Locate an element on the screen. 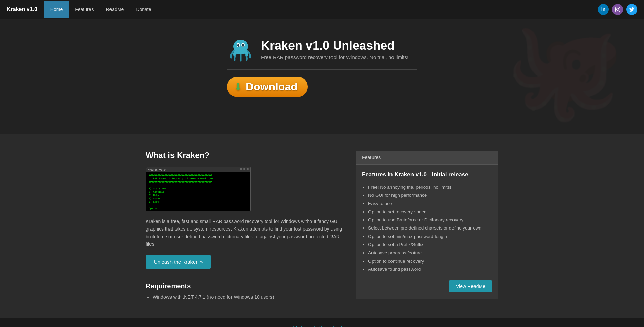 The width and height of the screenshot is (644, 327). nav-links: Home Features ReadMe Donate is located at coordinates (321, 9).